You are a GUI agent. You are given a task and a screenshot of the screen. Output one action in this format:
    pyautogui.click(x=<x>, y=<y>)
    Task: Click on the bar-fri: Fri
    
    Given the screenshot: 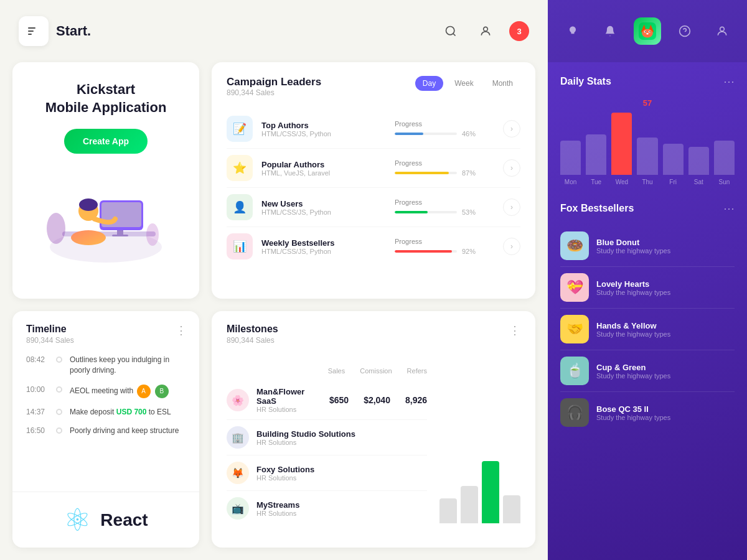 What is the action you would take?
    pyautogui.click(x=674, y=164)
    